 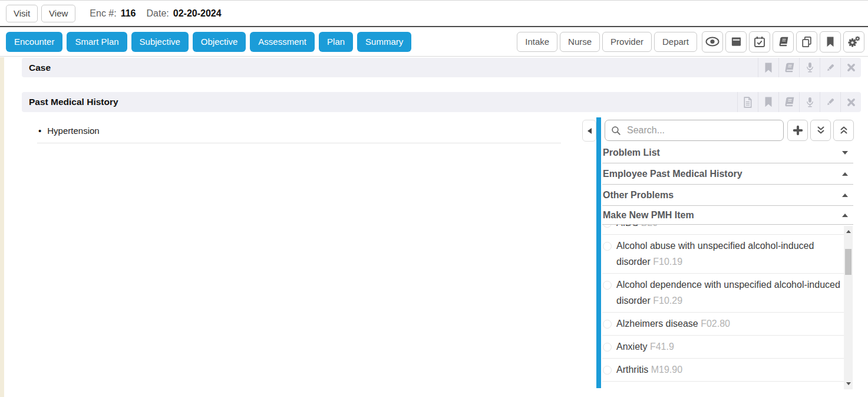 What do you see at coordinates (219, 42) in the screenshot?
I see `tab-objective: Objective` at bounding box center [219, 42].